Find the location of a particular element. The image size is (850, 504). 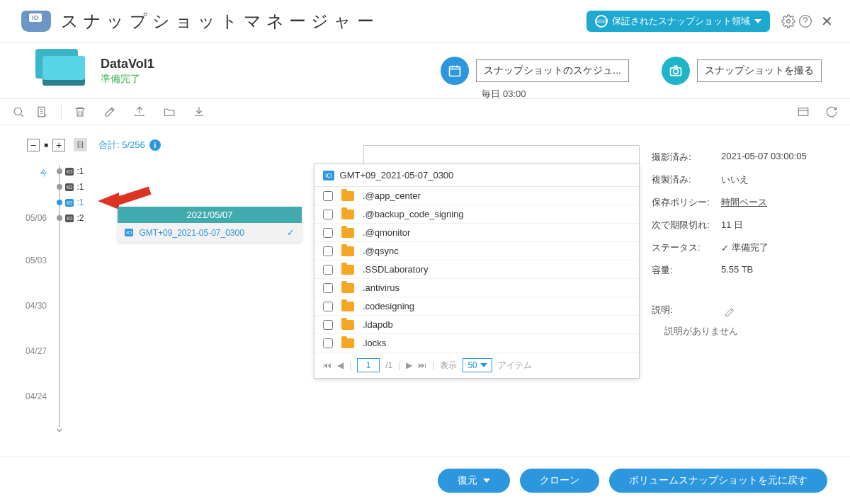

guaranteed-space-label: 保証されたスナップショット領域 is located at coordinates (681, 21).